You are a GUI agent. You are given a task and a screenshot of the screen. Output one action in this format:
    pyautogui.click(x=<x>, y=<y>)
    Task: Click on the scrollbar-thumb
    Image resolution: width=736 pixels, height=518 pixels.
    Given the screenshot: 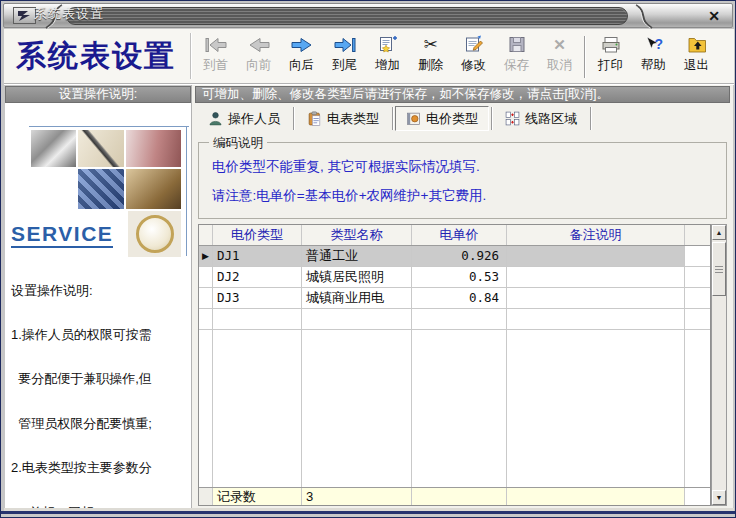 What is the action you would take?
    pyautogui.click(x=719, y=269)
    